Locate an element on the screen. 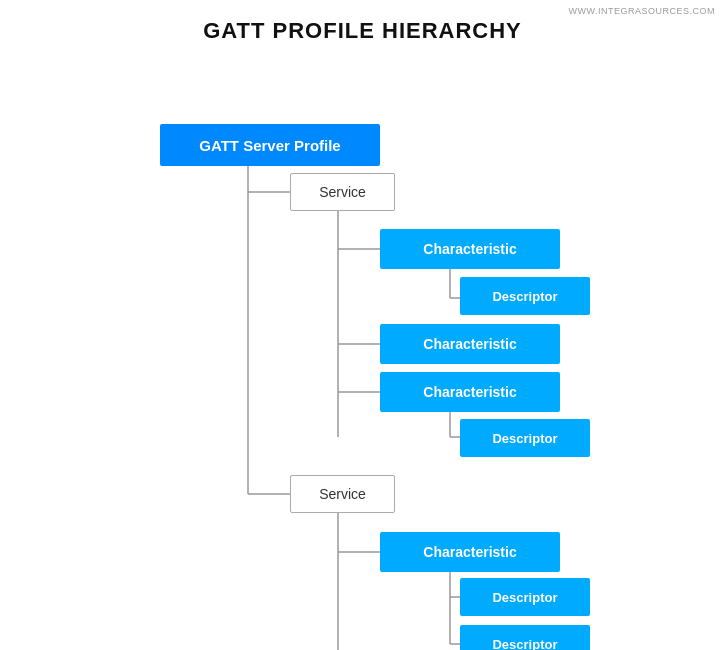 Image resolution: width=725 pixels, height=650 pixels. char4-box: Characteristic is located at coordinates (470, 552).